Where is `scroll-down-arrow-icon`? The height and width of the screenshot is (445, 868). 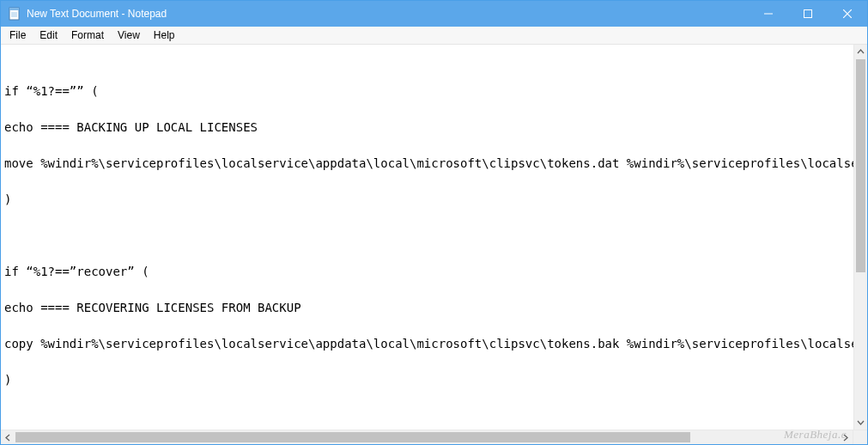
scroll-down-arrow-icon is located at coordinates (860, 423).